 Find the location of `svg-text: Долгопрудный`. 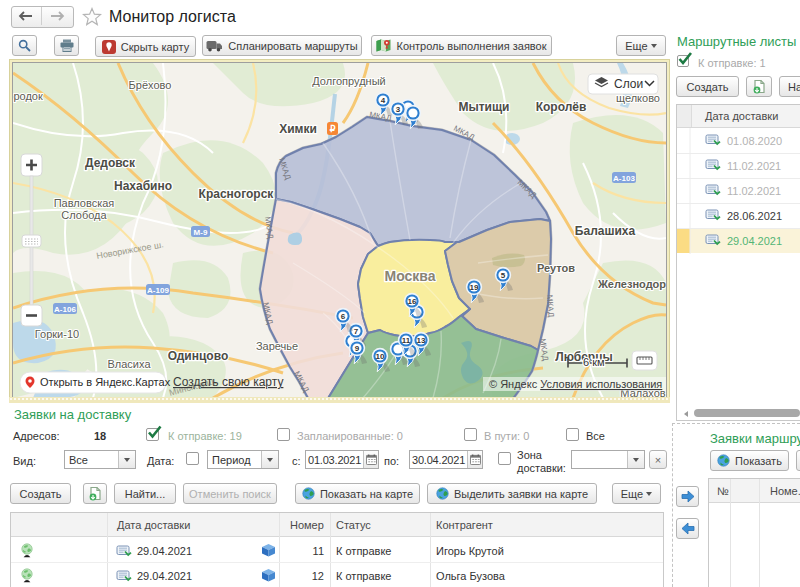

svg-text: Долгопрудный is located at coordinates (348, 81).